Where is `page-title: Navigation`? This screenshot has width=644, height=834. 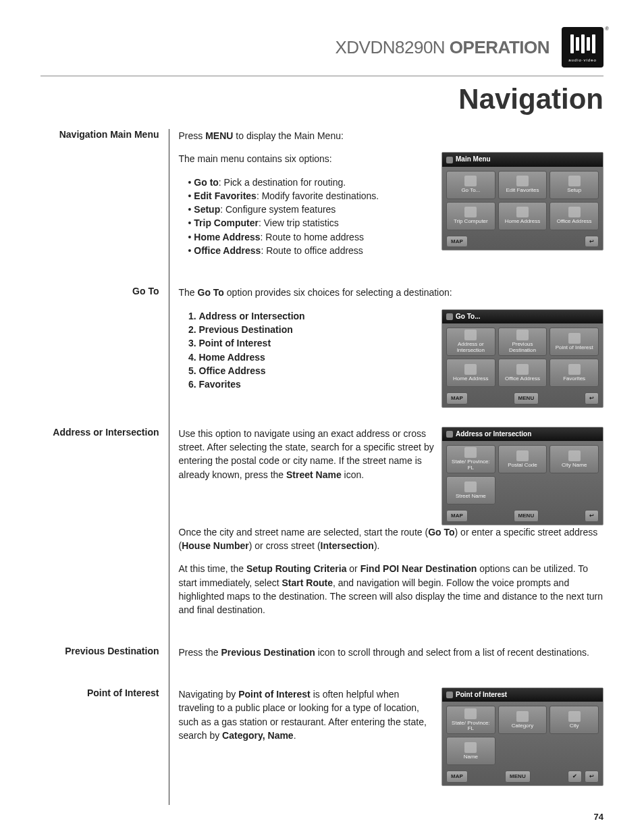
page-title: Navigation is located at coordinates (322, 99).